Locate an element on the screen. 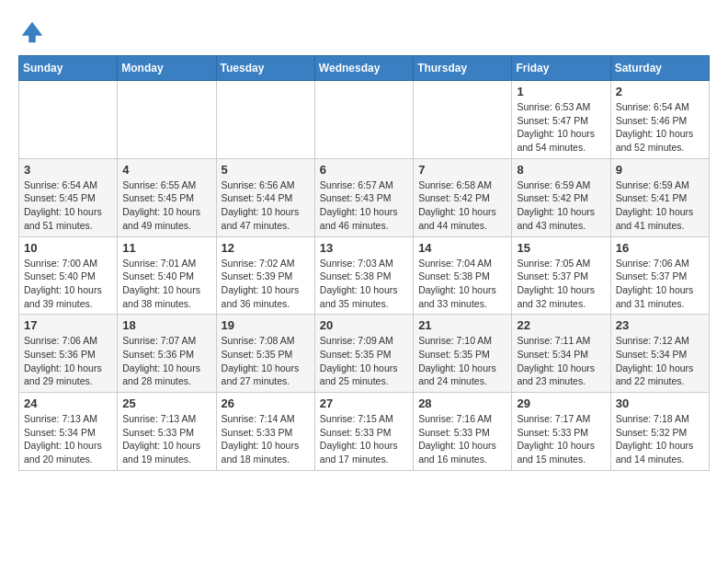 The height and width of the screenshot is (563, 728). day-number: 8 is located at coordinates (561, 169).